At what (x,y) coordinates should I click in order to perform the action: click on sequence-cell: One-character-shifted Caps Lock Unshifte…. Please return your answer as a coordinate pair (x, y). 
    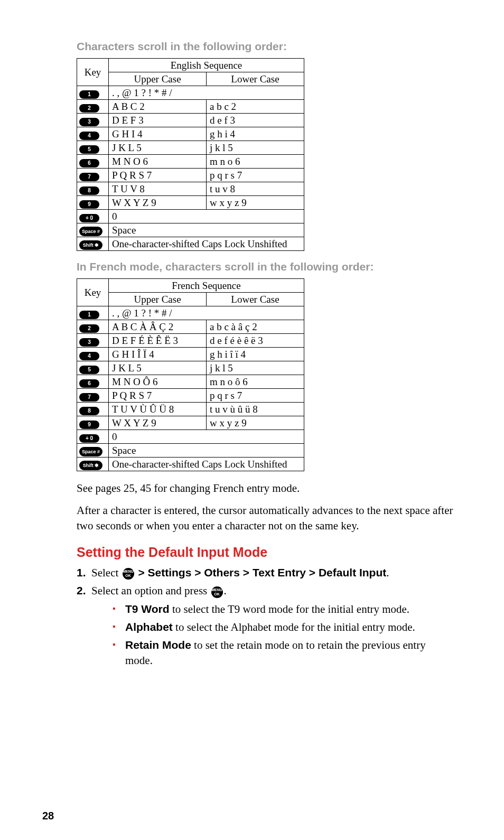
    Looking at the image, I should click on (207, 244).